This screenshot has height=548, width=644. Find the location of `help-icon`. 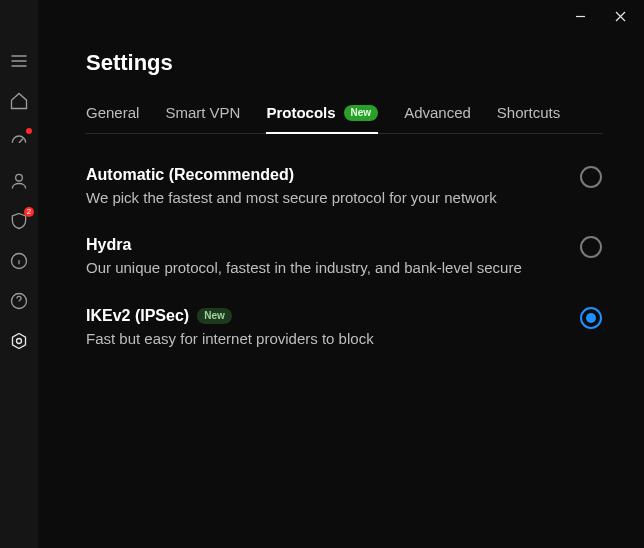

help-icon is located at coordinates (19, 301).